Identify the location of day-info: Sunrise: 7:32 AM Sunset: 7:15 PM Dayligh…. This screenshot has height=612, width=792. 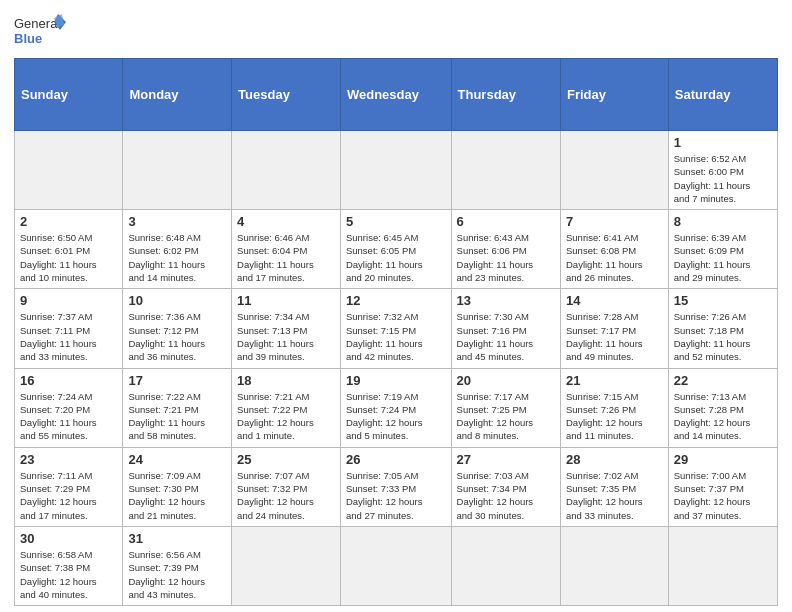
(396, 336).